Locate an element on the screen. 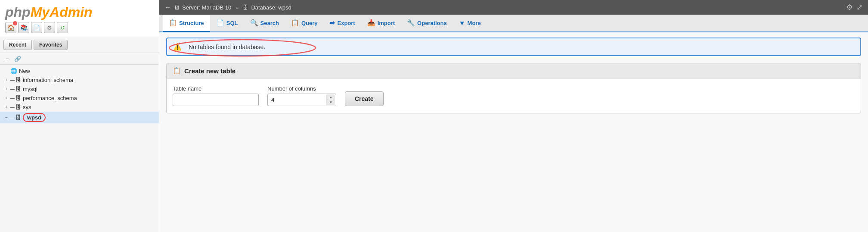  warning-icon: ⚠️ is located at coordinates (177, 47).